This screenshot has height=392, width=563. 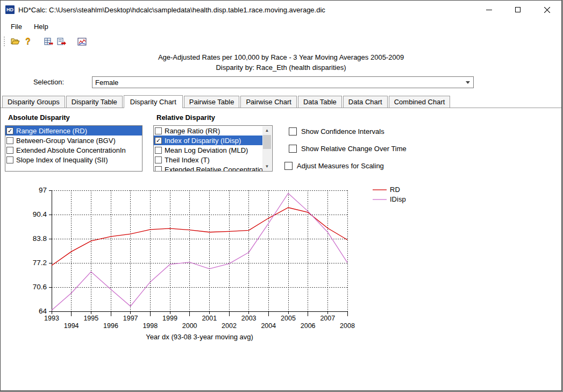 I want to click on svg-text: 2006, so click(x=308, y=326).